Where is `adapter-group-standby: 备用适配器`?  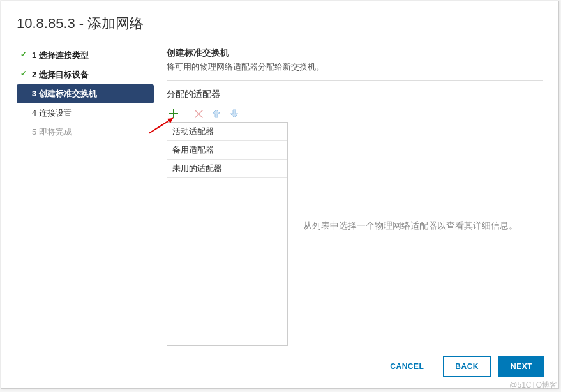
adapter-group-standby: 备用适配器 is located at coordinates (227, 151).